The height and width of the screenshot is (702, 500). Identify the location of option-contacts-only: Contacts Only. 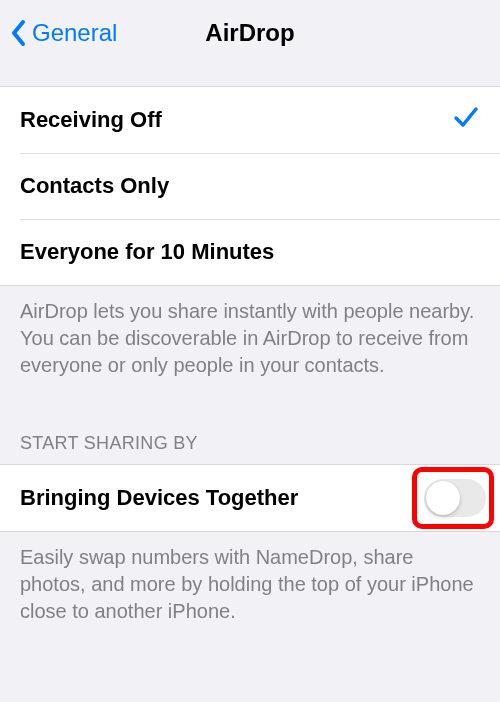
(250, 186).